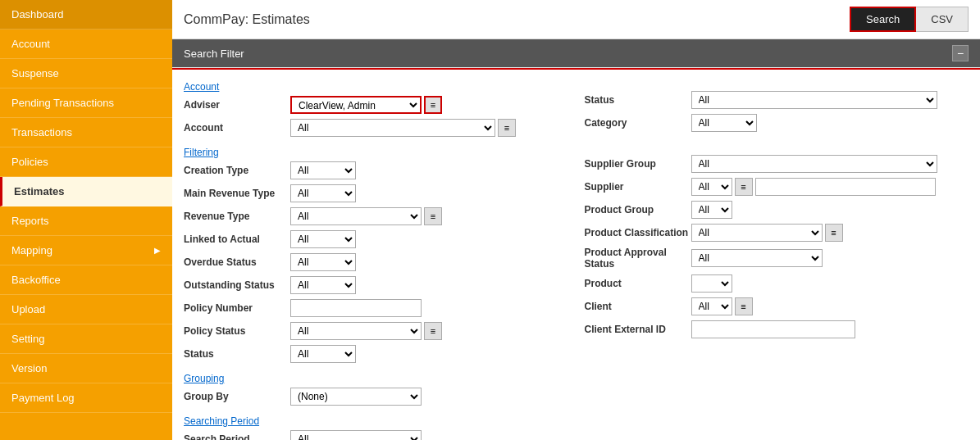  What do you see at coordinates (30, 162) in the screenshot?
I see `sidebar-item-label: Policies` at bounding box center [30, 162].